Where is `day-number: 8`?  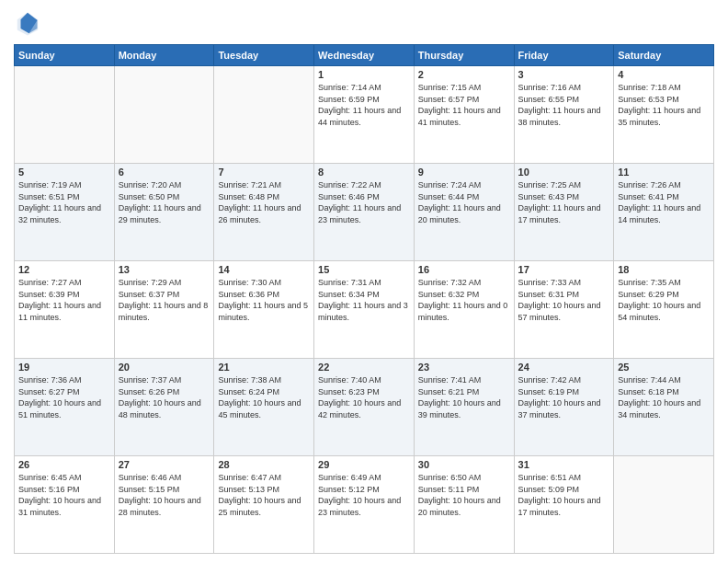 day-number: 8 is located at coordinates (364, 172).